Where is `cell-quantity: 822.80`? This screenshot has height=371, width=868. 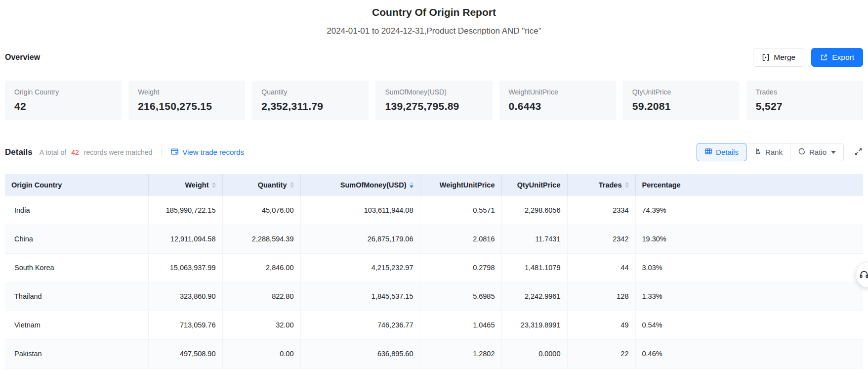
cell-quantity: 822.80 is located at coordinates (261, 296).